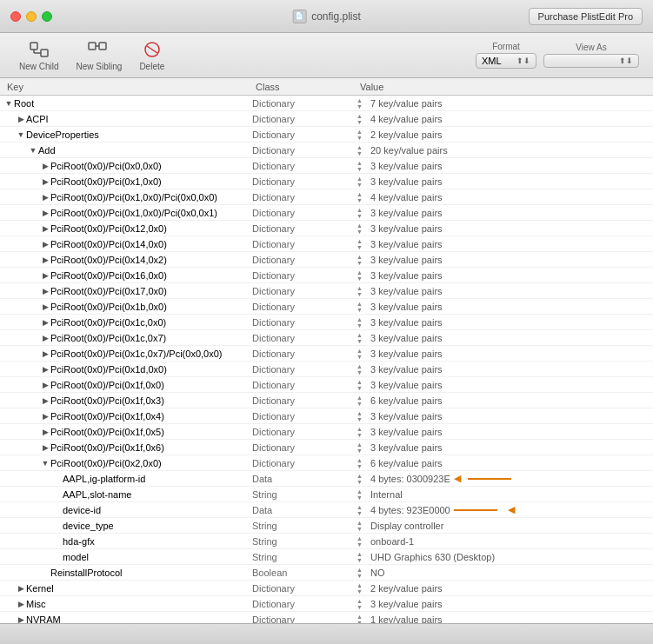  I want to click on table-row: ▶PciRoot(0x0)/Pci(0x1,0x0)Dictionary▲▼3 …, so click(327, 182).